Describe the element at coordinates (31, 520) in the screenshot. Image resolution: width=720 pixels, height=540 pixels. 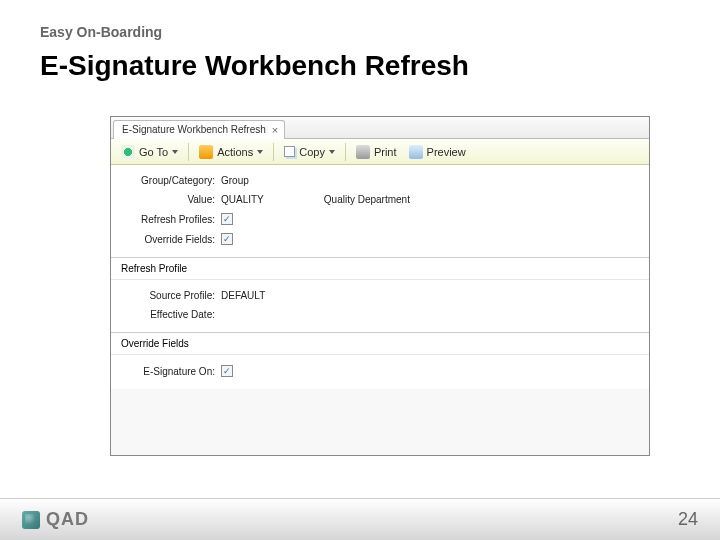
I see `logo-icon` at that location.